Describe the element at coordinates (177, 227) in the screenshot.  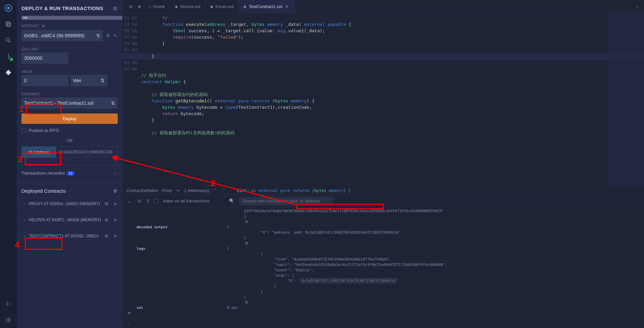
I see `decoded-output-label: decoded output` at that location.